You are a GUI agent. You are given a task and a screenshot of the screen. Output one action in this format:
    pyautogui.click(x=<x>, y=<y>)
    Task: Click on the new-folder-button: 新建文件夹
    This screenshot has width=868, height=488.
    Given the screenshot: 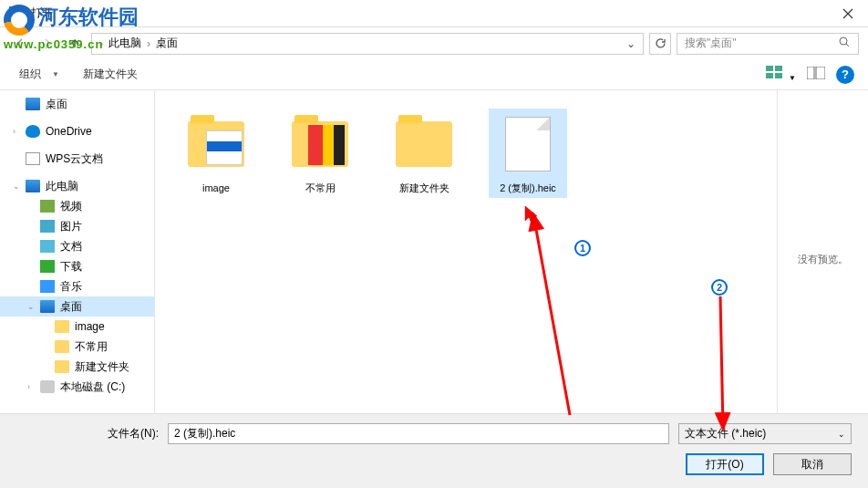 What is the action you would take?
    pyautogui.click(x=110, y=75)
    